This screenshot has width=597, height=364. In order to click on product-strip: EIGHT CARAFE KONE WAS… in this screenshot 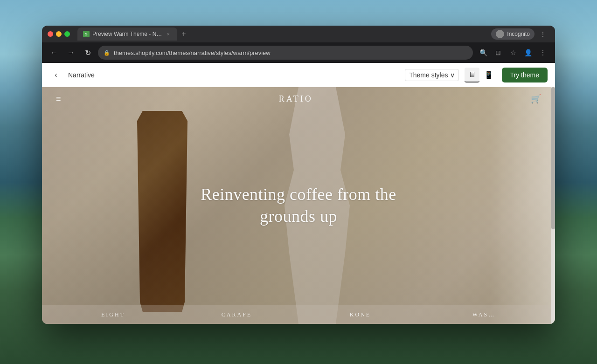, I will do `click(298, 315)`.